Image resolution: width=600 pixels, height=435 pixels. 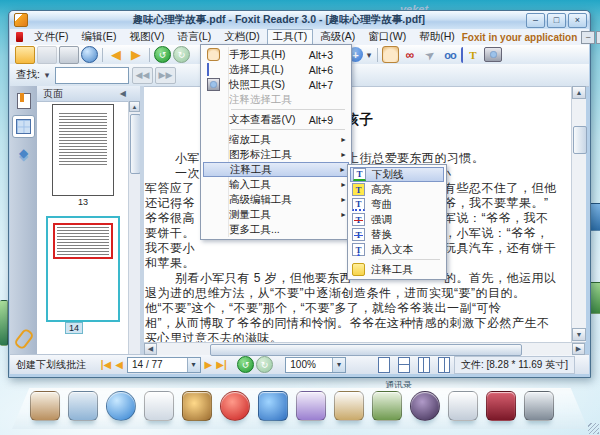 What do you see at coordinates (578, 20) in the screenshot?
I see `close-button: ×` at bounding box center [578, 20].